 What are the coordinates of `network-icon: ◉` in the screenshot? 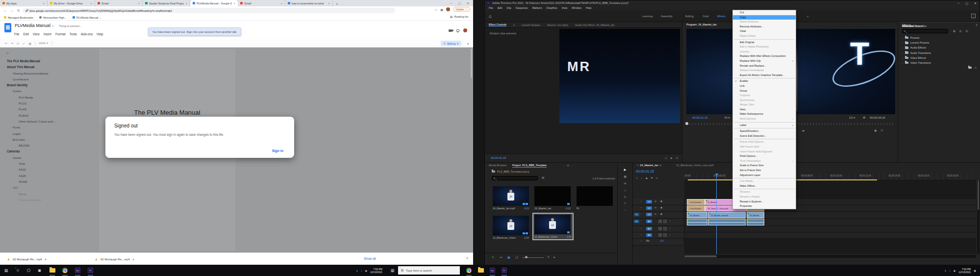 It's located at (366, 271).